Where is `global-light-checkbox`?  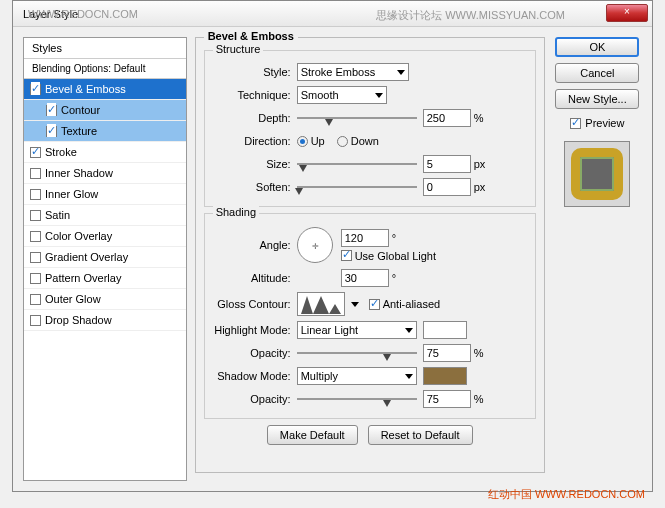 global-light-checkbox is located at coordinates (346, 256).